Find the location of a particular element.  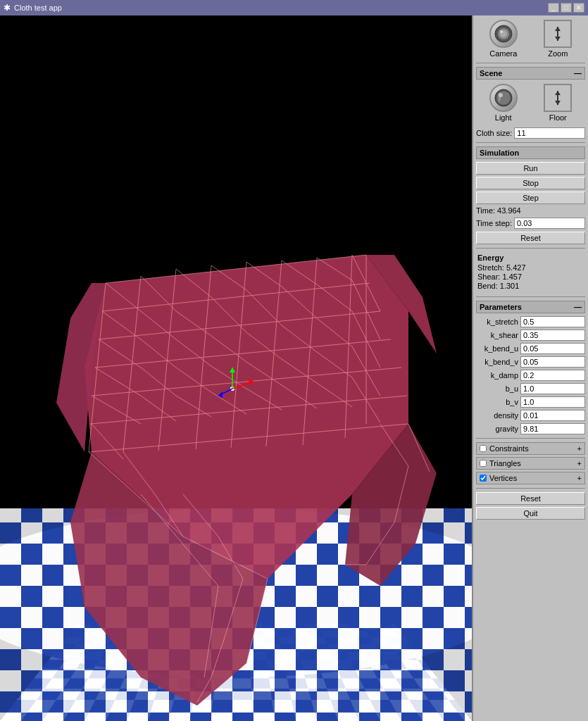

constraints-row: Constraints + is located at coordinates (531, 449).